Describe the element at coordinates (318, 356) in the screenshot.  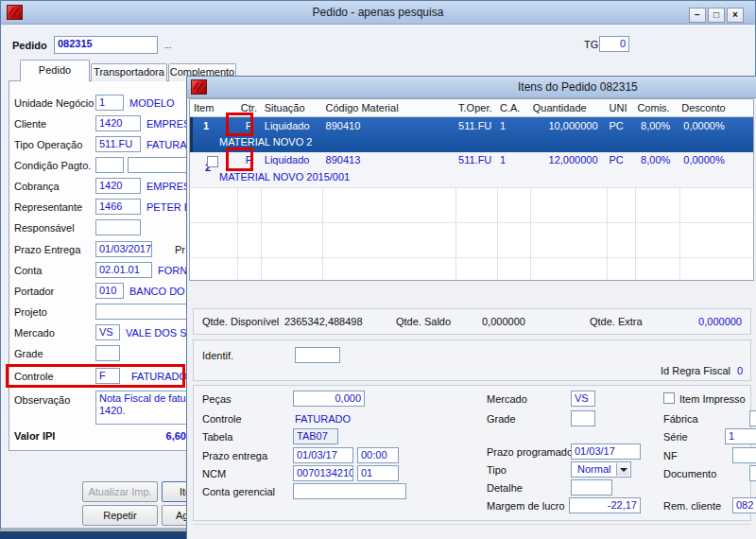
I see `identif-input` at that location.